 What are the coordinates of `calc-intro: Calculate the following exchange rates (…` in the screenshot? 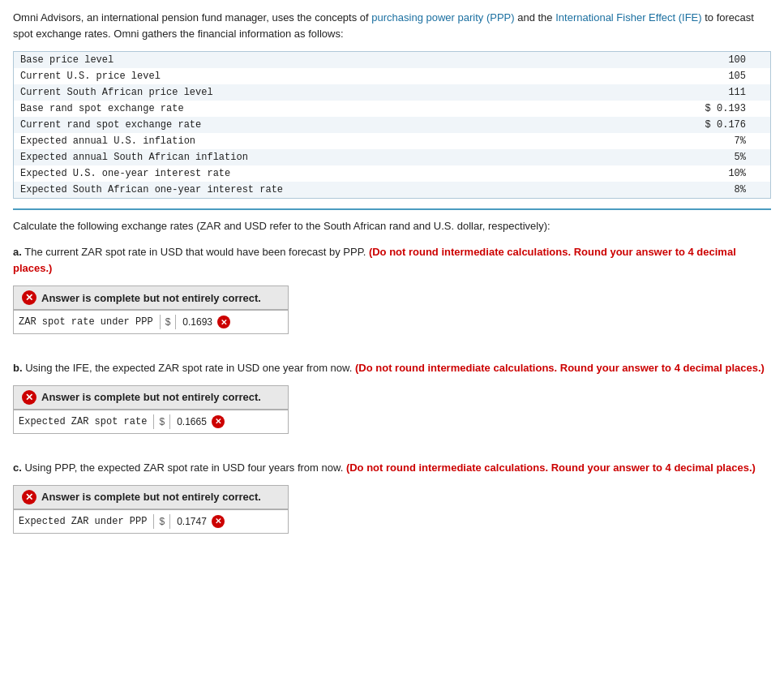 It's located at (392, 226).